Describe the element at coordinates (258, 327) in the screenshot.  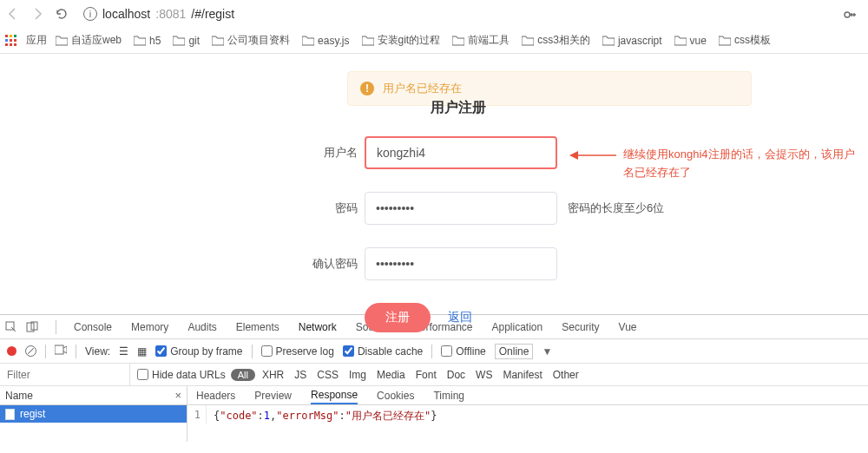
I see `devtools-tab: Elements` at that location.